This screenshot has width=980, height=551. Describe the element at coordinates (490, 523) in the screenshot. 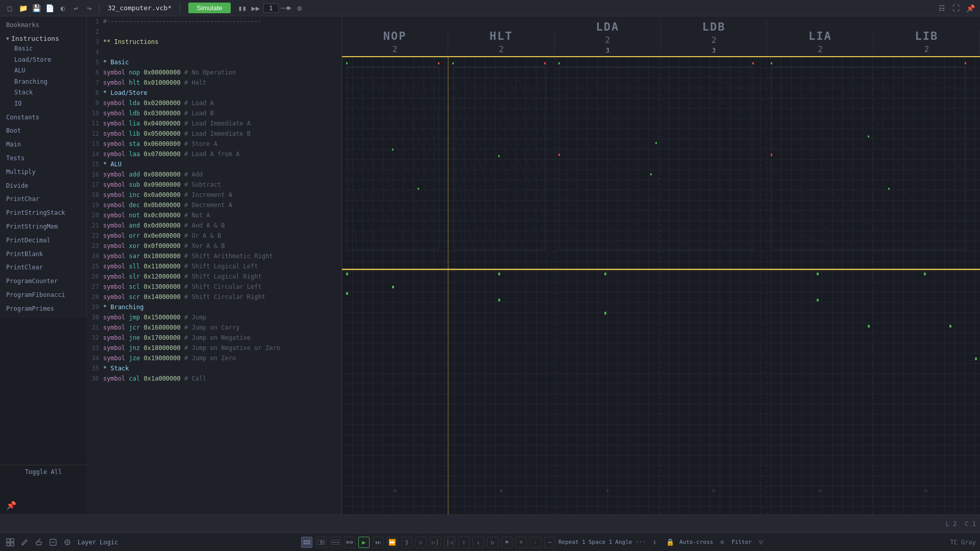

I see `status-bar: L 2 C 1` at that location.